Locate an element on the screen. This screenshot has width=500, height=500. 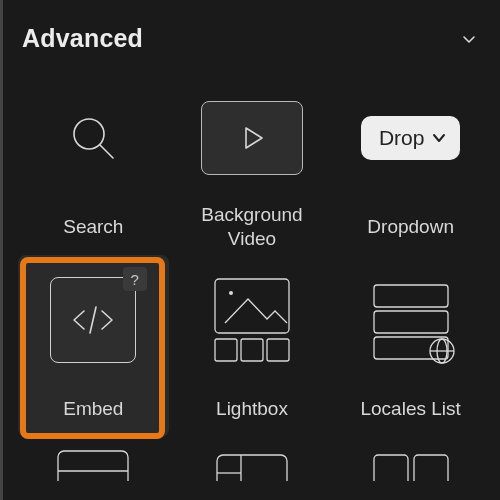
help-icon: ? is located at coordinates (135, 279).